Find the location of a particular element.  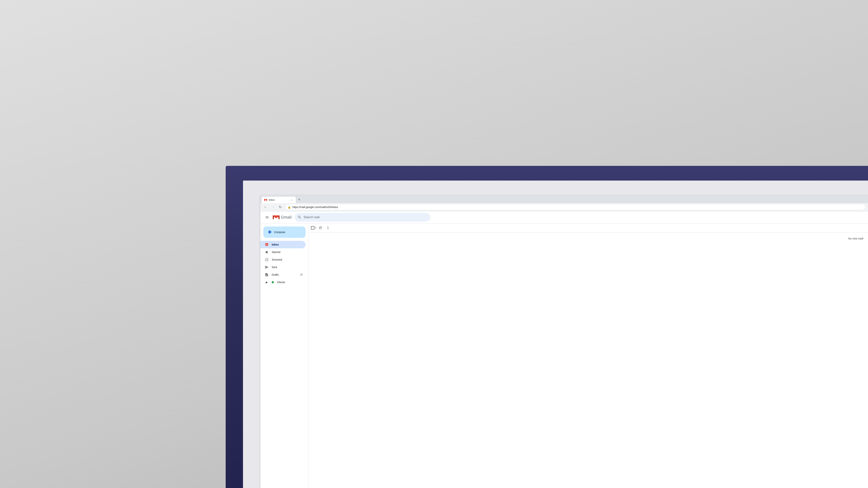

clients-color-dot is located at coordinates (273, 282).